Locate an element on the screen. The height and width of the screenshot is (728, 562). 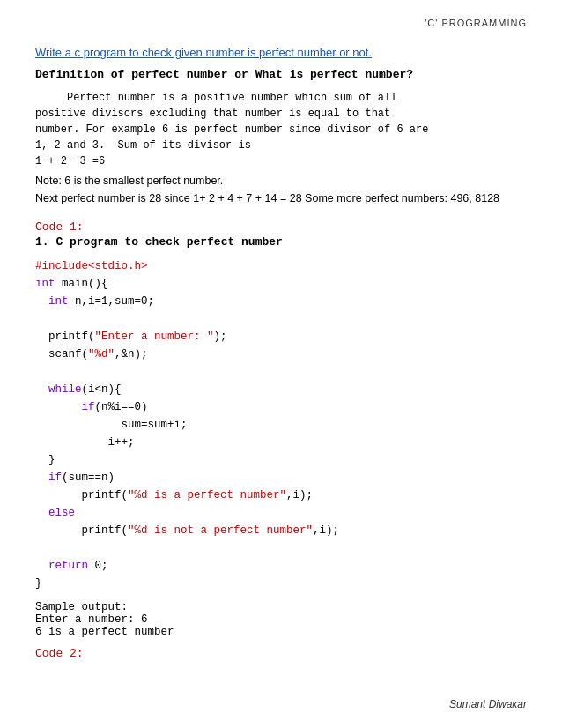
code2-label: Code 2: is located at coordinates (281, 654).